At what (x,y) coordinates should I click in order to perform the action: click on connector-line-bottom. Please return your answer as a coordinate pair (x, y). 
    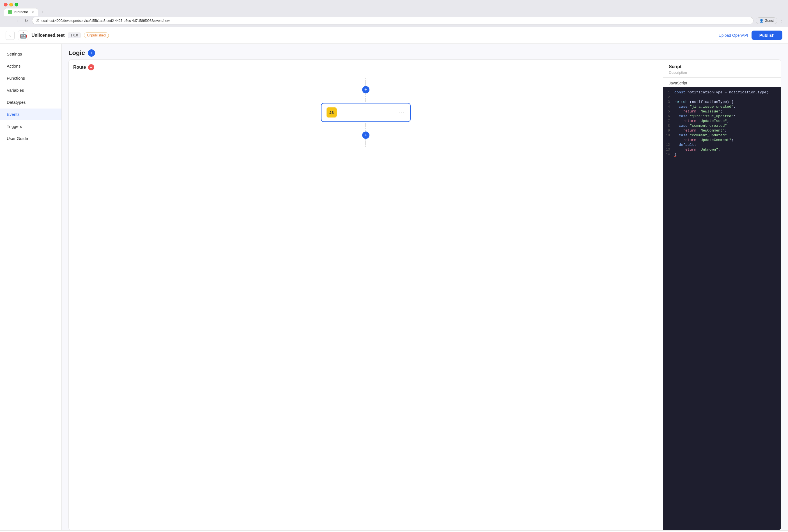
    Looking at the image, I should click on (366, 143).